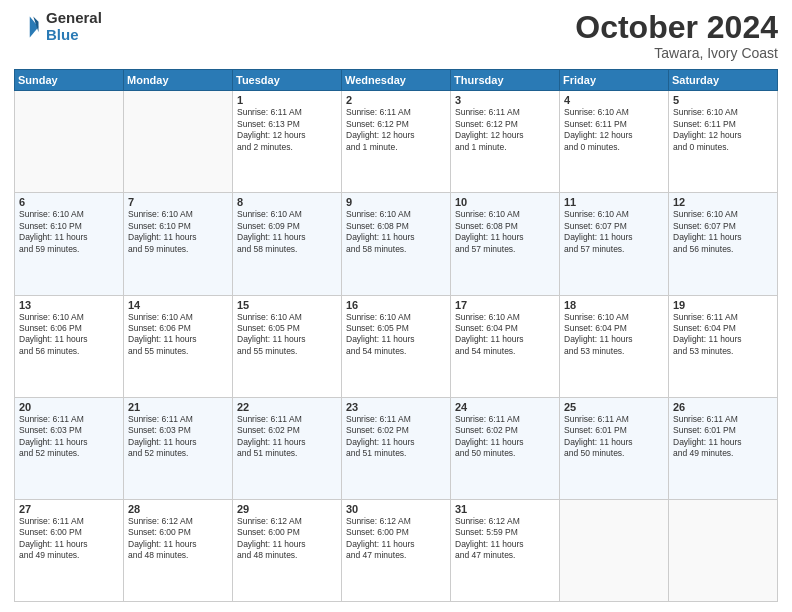 This screenshot has width=792, height=612. Describe the element at coordinates (74, 26) in the screenshot. I see `logo-text: General Blue` at that location.